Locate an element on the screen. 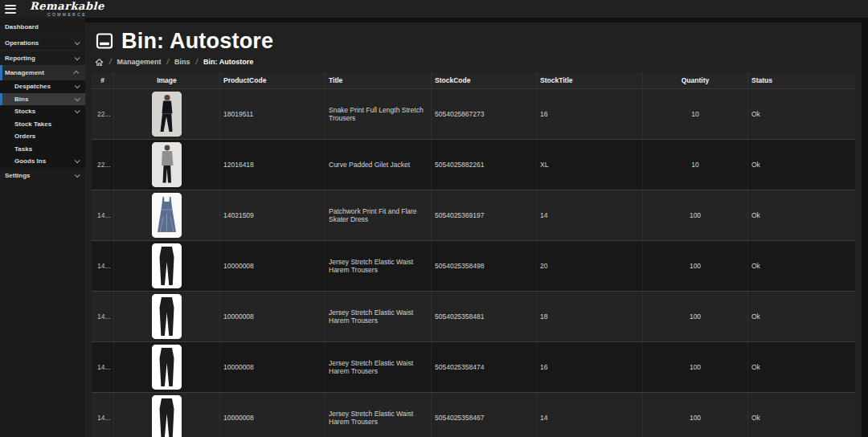 The image size is (868, 437). stock-code: 5054025358481 is located at coordinates (484, 317).